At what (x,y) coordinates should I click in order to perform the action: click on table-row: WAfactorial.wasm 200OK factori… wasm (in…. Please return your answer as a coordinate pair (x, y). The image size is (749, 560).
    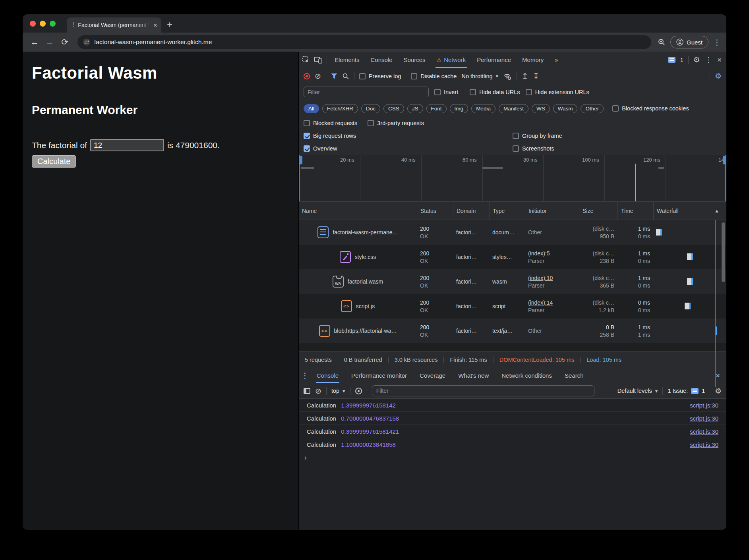
    Looking at the image, I should click on (513, 282).